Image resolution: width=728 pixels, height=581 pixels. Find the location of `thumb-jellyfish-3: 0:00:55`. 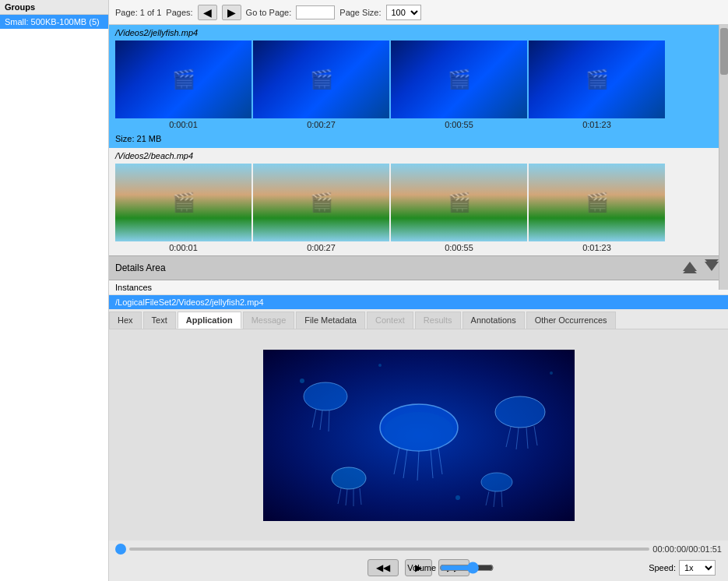

thumb-jellyfish-3: 0:00:55 is located at coordinates (459, 85).